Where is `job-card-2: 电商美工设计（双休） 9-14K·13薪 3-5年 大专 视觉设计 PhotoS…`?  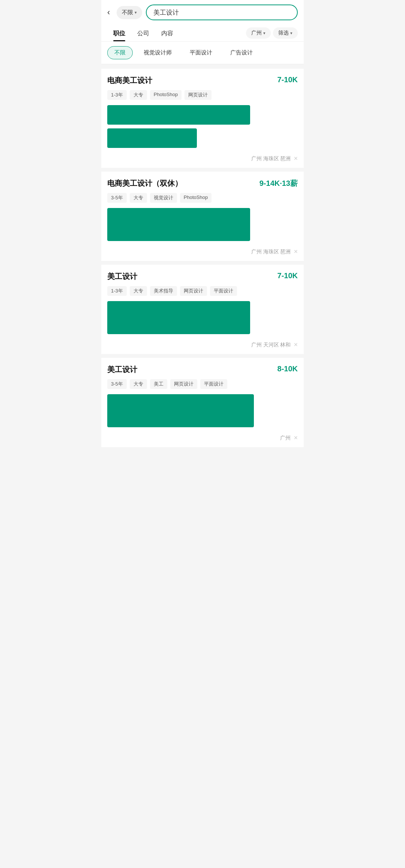
job-card-2: 电商美工设计（双休） 9-14K·13薪 3-5年 大专 视觉设计 PhotoS… is located at coordinates (202, 216).